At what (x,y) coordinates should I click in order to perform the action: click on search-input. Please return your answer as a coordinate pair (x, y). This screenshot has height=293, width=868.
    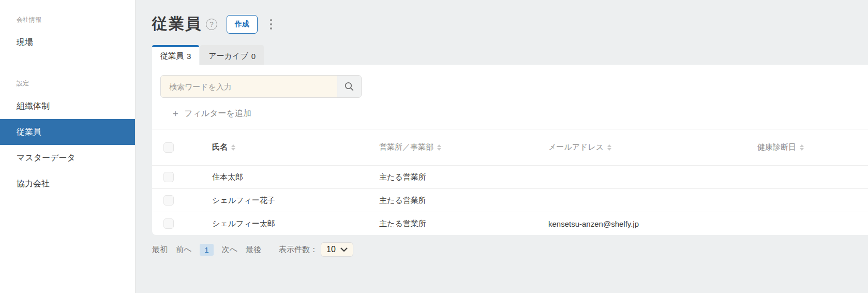
    Looking at the image, I should click on (249, 86).